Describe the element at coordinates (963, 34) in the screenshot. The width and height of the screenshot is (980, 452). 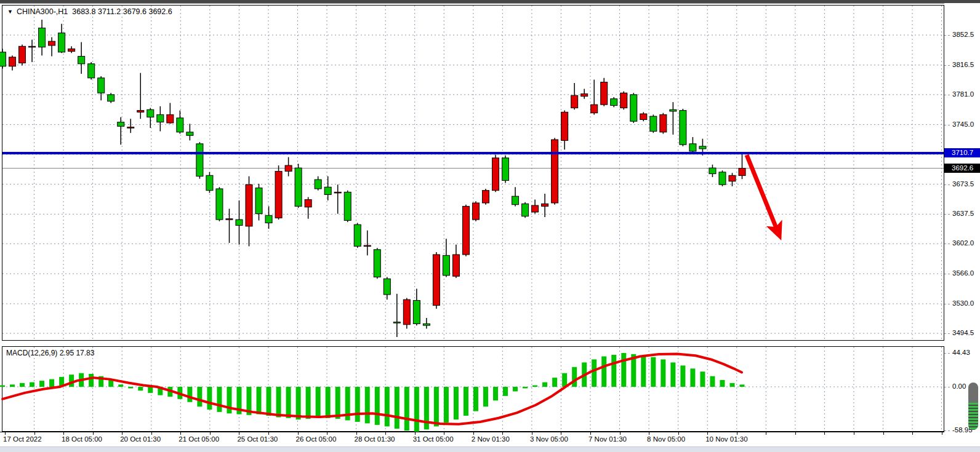
I see `price-axis-label: 3852.5` at that location.